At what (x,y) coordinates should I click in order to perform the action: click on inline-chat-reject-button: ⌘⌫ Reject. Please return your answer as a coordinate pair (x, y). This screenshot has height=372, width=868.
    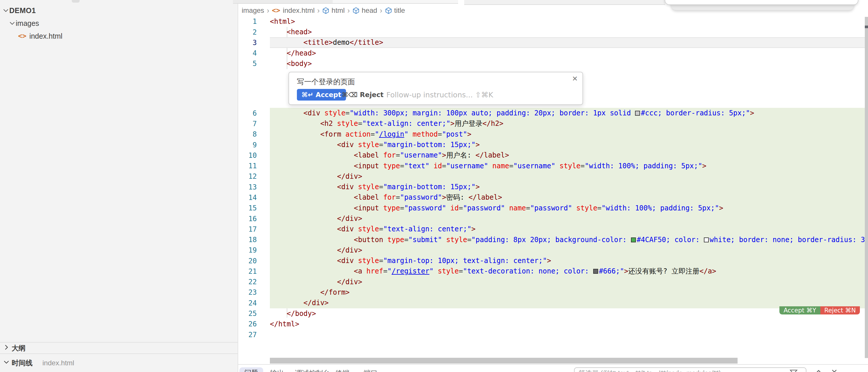
    Looking at the image, I should click on (363, 95).